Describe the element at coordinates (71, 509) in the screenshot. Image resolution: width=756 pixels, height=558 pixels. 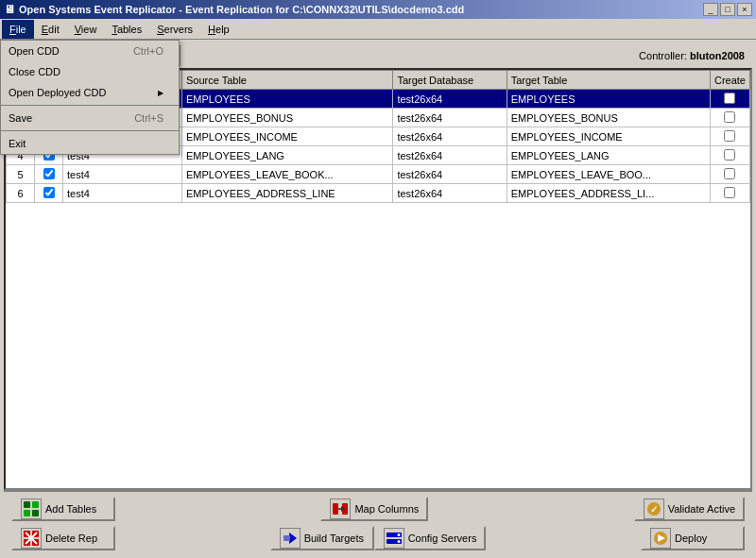
I see `add-tables-label: Add Tables` at that location.